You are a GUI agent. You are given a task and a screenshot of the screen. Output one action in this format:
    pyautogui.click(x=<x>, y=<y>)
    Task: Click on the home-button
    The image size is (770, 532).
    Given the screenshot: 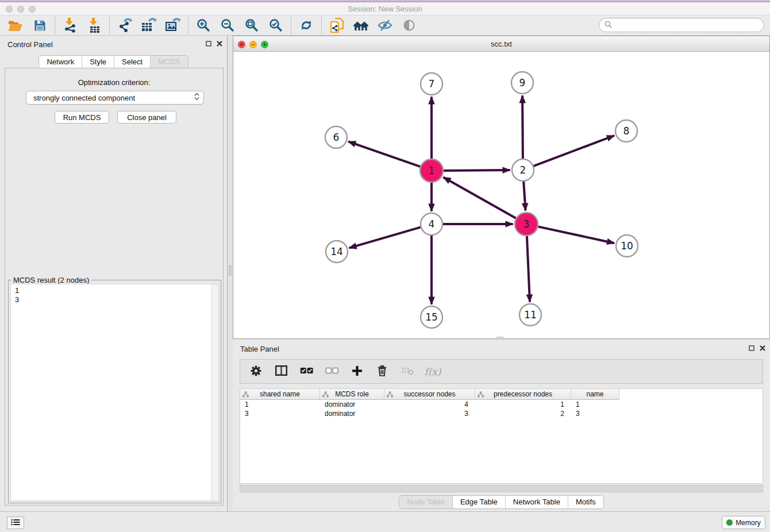 What is the action you would take?
    pyautogui.click(x=361, y=25)
    